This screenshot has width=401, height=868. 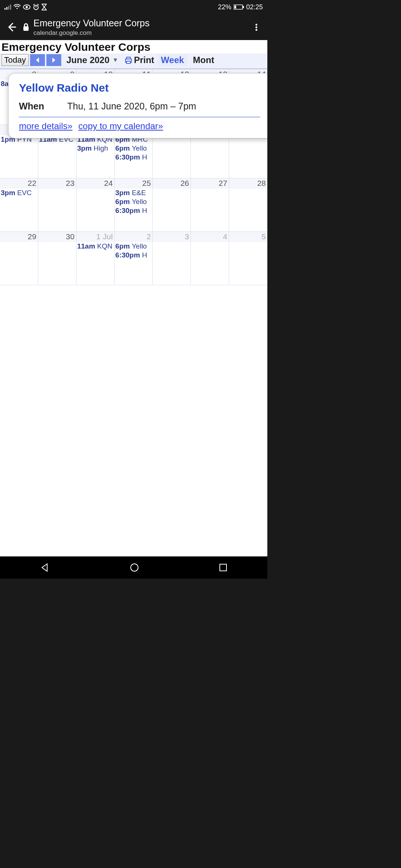 What do you see at coordinates (26, 27) in the screenshot?
I see `lock-icon` at bounding box center [26, 27].